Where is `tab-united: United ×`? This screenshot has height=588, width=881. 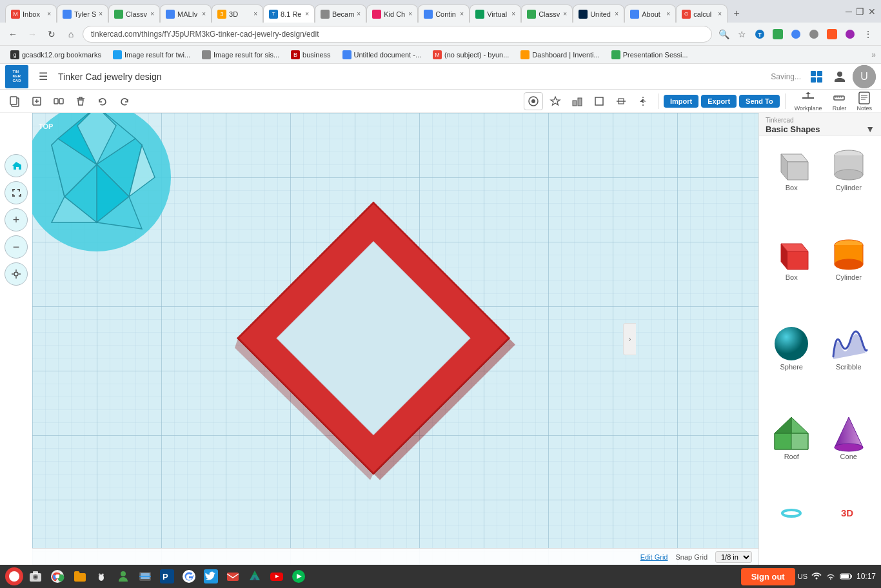
tab-united: United × is located at coordinates (599, 14).